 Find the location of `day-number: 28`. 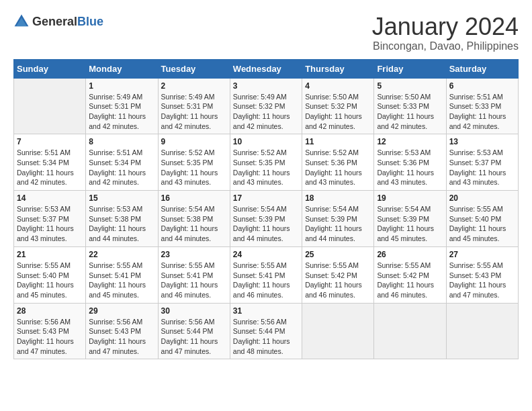

day-number: 28 is located at coordinates (50, 311).